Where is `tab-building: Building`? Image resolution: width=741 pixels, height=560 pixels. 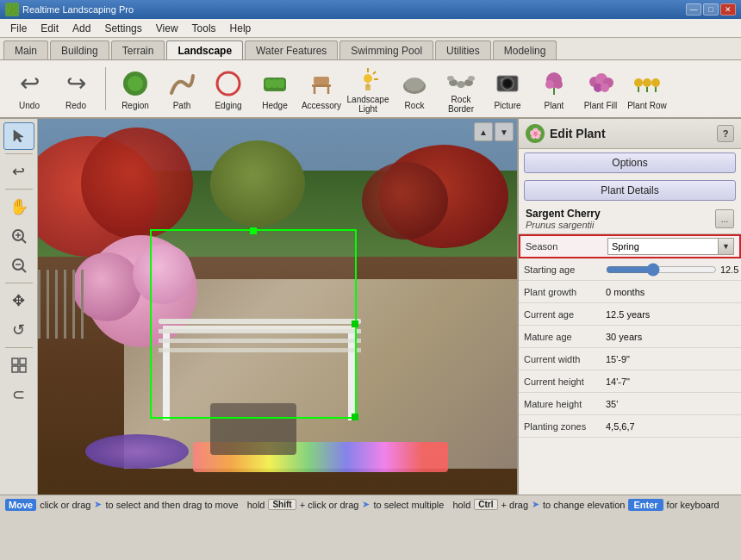 tab-building: Building is located at coordinates (79, 50).